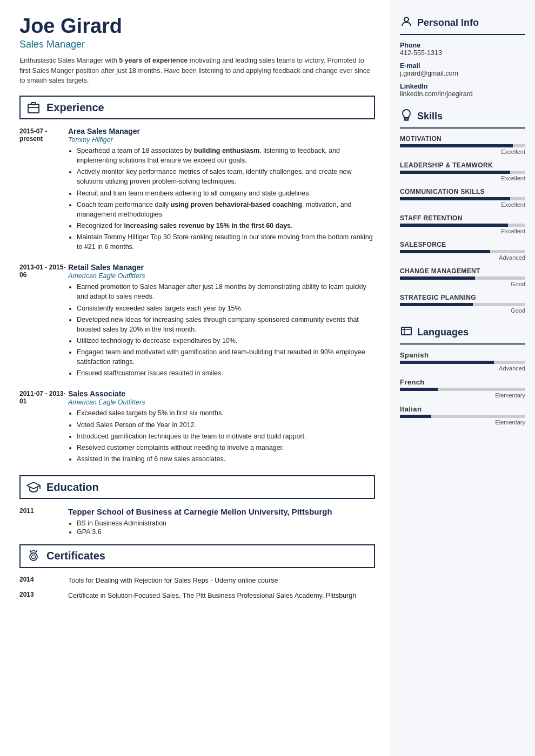  What do you see at coordinates (463, 258) in the screenshot?
I see `skill-level: Advanced` at bounding box center [463, 258].